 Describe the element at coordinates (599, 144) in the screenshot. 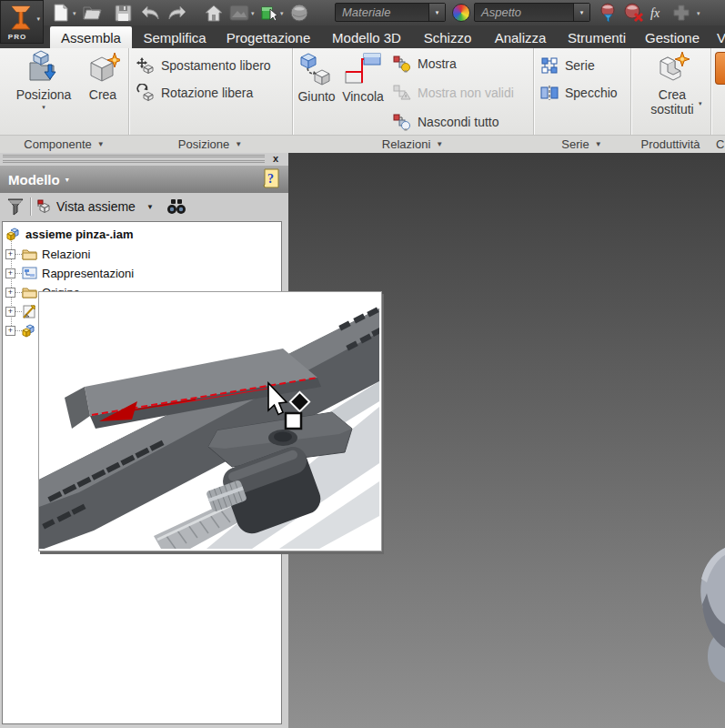

I see `serie-footer-caret-icon: ▼` at that location.